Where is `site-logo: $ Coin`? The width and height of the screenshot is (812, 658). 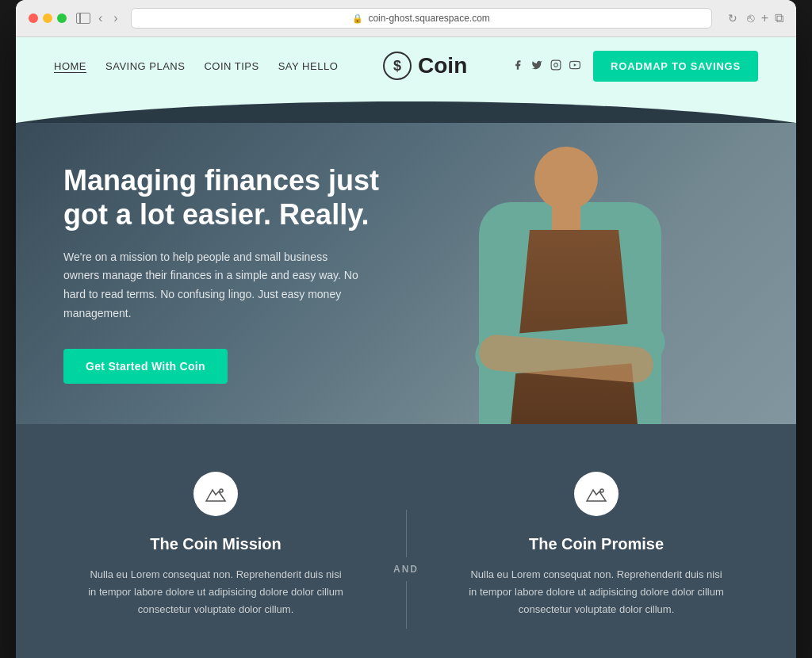 site-logo: $ Coin is located at coordinates (425, 66).